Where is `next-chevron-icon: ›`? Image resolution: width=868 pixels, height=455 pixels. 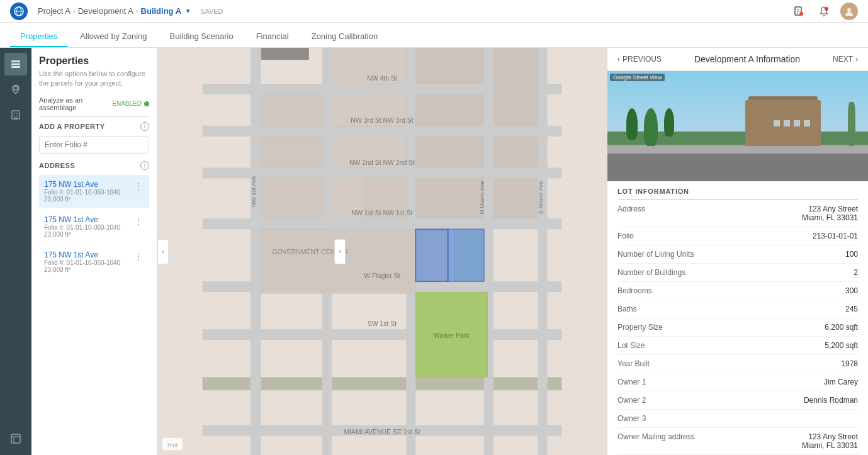
next-chevron-icon: › is located at coordinates (857, 59).